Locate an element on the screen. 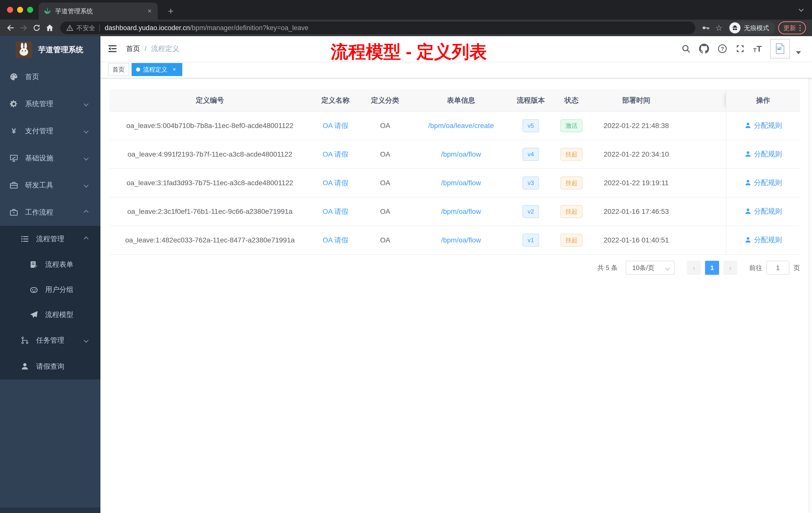 Image resolution: width=812 pixels, height=513 pixels. reload-button is located at coordinates (36, 28).